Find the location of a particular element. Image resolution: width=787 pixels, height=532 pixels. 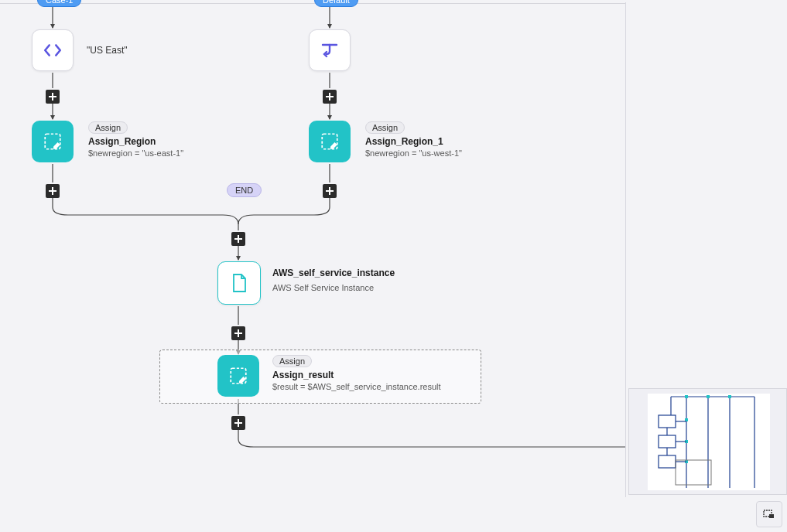

node-aws-labels: AWS_self_service_instance AWS Self Servi… is located at coordinates (334, 280).